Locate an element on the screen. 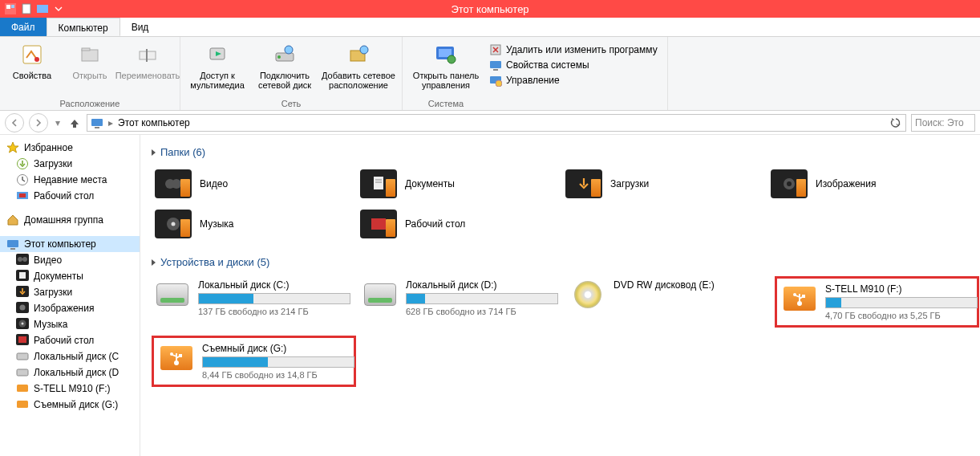 This screenshot has width=980, height=456. drive-item: Съемный диск (G:)8,44 ГБ свободно из 14,… is located at coordinates (253, 361).